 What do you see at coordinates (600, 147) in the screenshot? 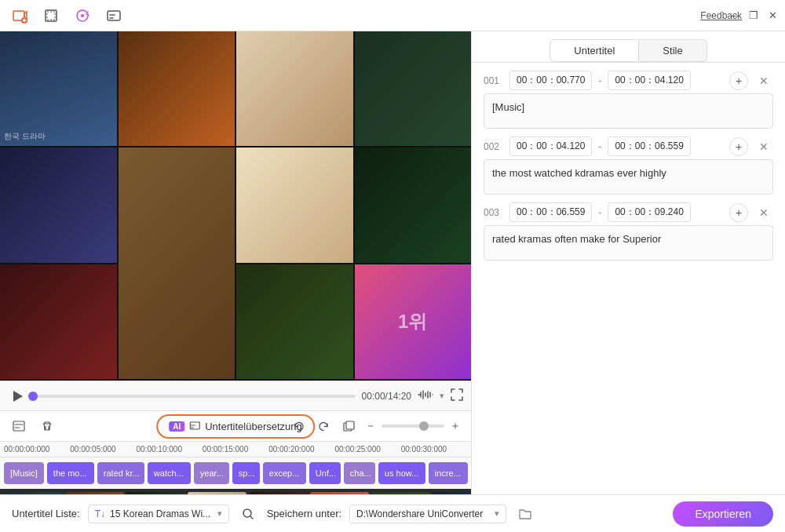
I see `entry-002-dash: -` at bounding box center [600, 147].